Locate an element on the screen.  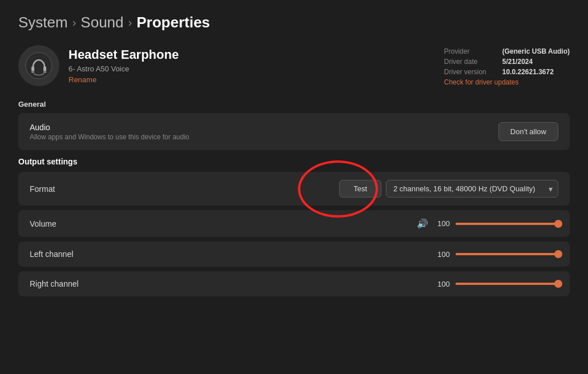
date-value: 5/21/2024 is located at coordinates (517, 62).